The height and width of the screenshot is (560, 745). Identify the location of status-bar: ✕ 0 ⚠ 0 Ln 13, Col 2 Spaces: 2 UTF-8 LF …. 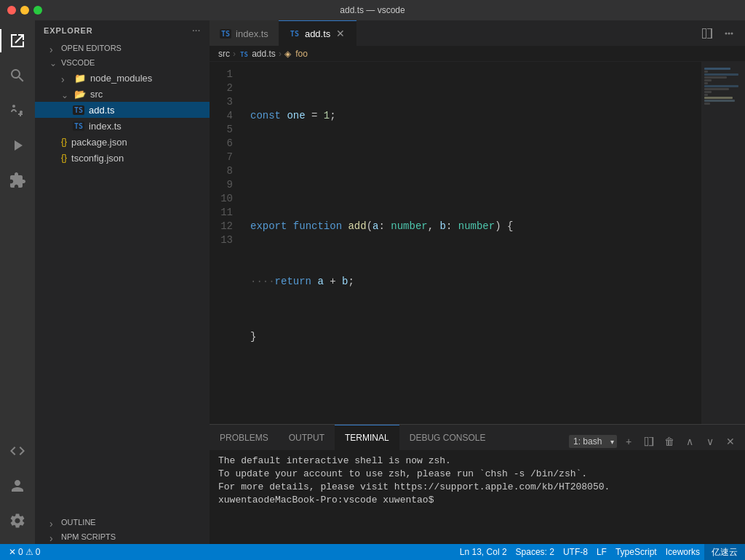
(372, 552).